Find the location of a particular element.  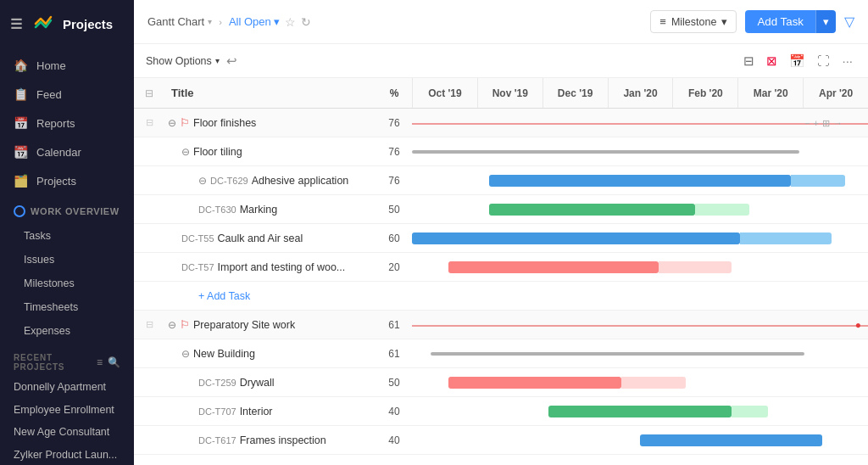

table-row: ⊟ ⊖ ⚐ Preparatory Site work 61 ● is located at coordinates (501, 325).